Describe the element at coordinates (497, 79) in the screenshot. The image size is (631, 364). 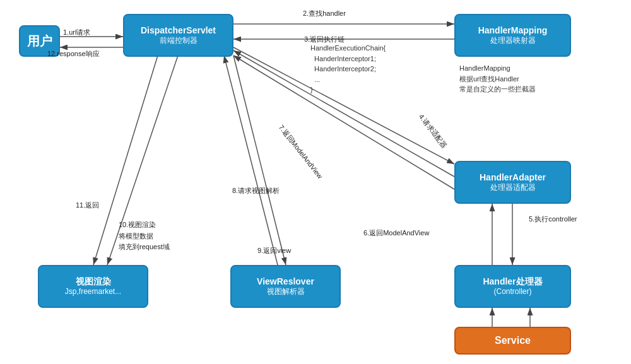
I see `handler-mapping-note: HandlerMapping根据url查找Handler常是自定义的一些拦截器` at that location.